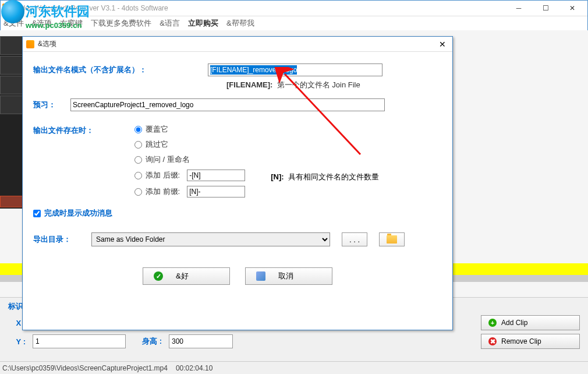  I want to click on output-pattern-label: 输出文件名模式（不含扩展名）：, so click(115, 70).